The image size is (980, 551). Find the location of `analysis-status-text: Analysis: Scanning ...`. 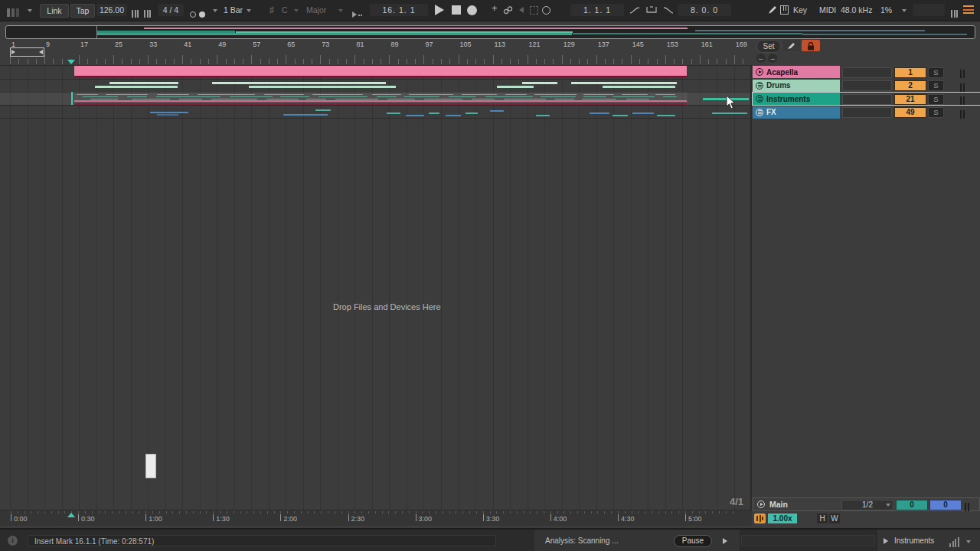

analysis-status-text: Analysis: Scanning ... is located at coordinates (582, 540).